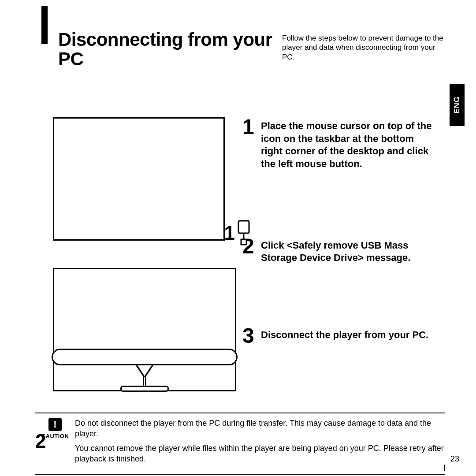 The width and height of the screenshot is (476, 476). What do you see at coordinates (364, 46) in the screenshot?
I see `page-subtitle: Follow the steps below to prevent damage…` at bounding box center [364, 46].